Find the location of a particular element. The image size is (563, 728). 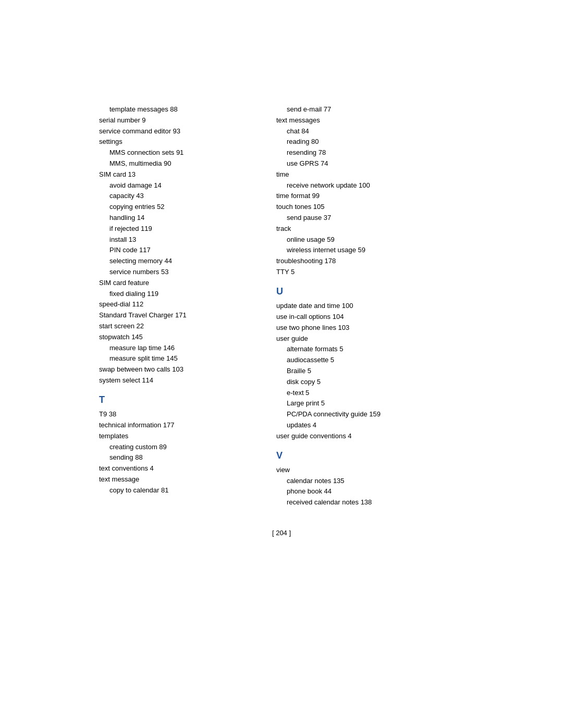

index-entry: T9 38 is located at coordinates (177, 415).